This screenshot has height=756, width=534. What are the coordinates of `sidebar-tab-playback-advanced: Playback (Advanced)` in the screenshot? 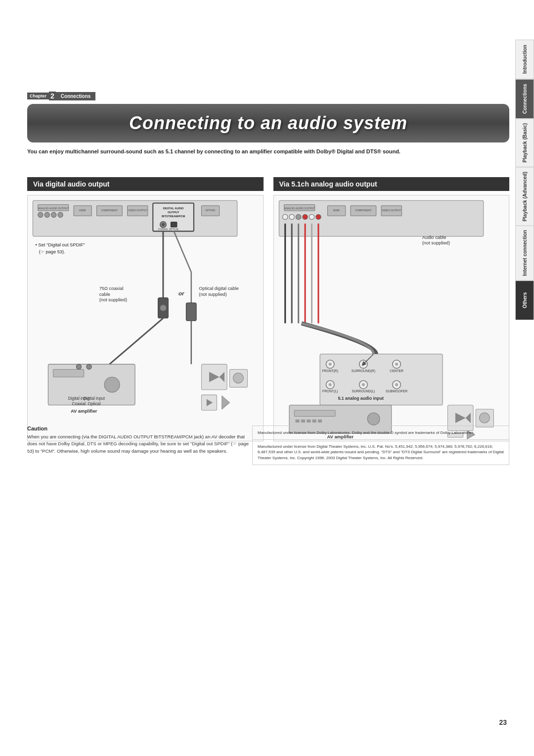 It's located at (525, 197).